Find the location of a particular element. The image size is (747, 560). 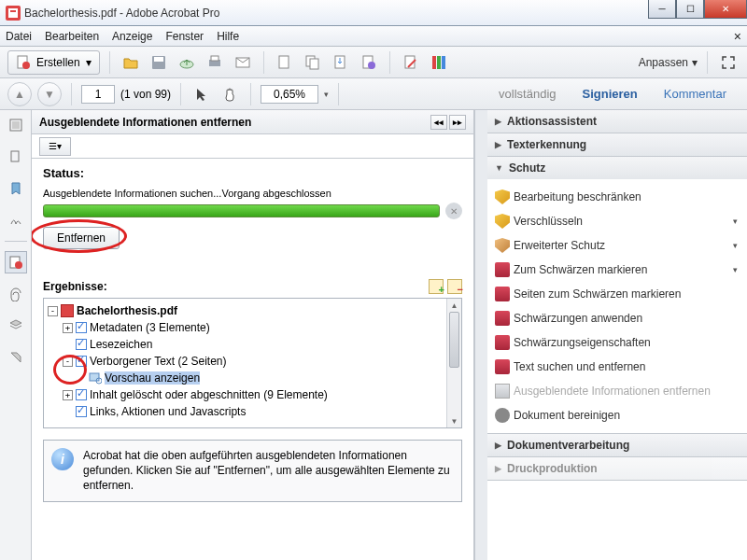

app-icon is located at coordinates (13, 13).